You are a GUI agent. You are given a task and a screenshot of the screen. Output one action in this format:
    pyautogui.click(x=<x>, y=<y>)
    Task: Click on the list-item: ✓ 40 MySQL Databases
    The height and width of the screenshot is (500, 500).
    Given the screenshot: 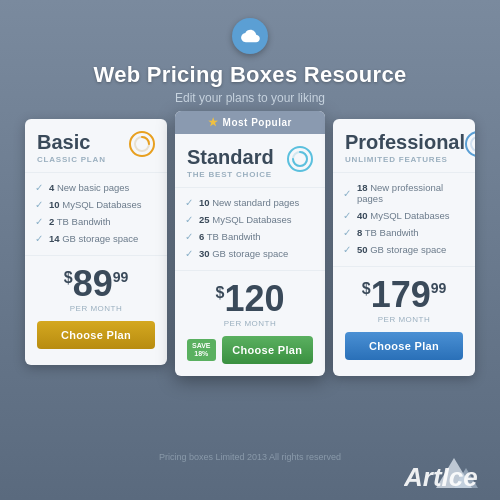 What is the action you would take?
    pyautogui.click(x=404, y=216)
    